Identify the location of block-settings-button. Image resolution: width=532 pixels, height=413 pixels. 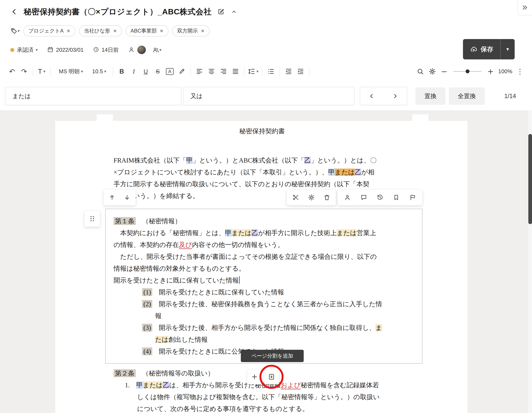
(311, 197).